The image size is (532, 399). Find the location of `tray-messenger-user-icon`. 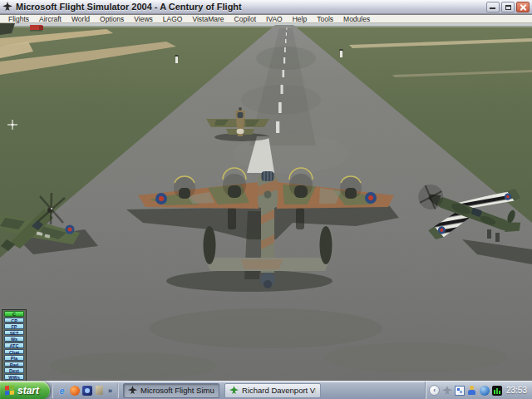

tray-messenger-user-icon is located at coordinates (472, 391).